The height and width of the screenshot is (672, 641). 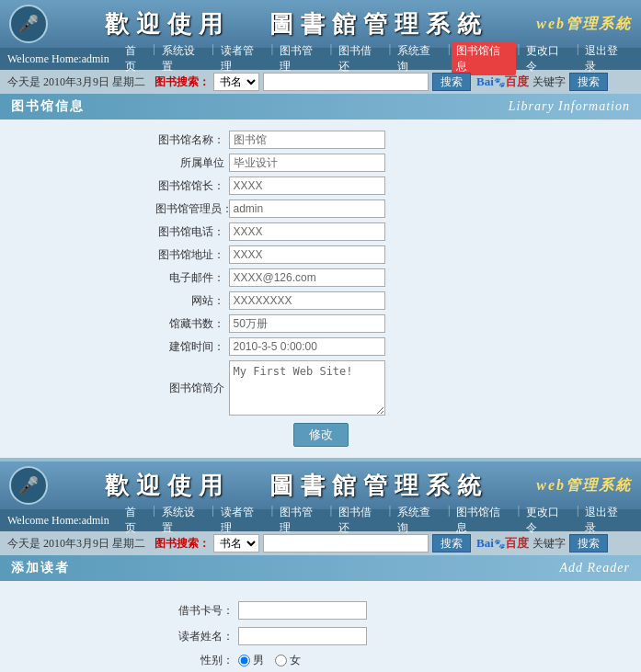 I want to click on navbar-links-2: 首页| 系统设置| 读者管理| 图书管理| 图书借还| 系统查询| 图书馆信息|…, so click(x=377, y=520).